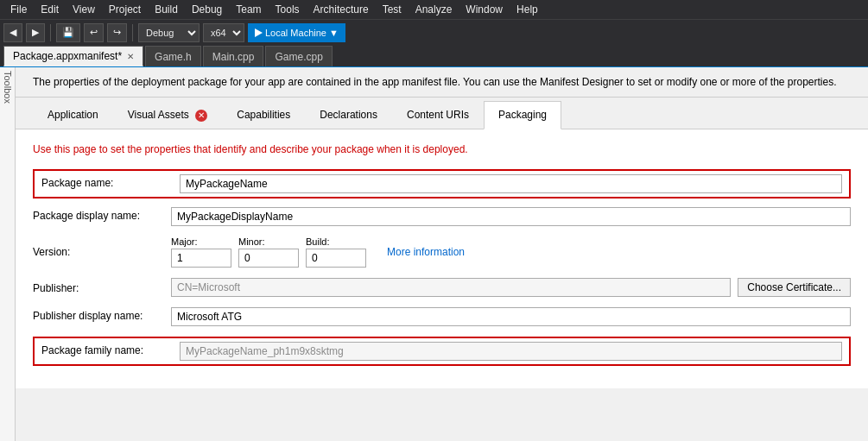 The height and width of the screenshot is (441, 868). Describe the element at coordinates (233, 56) in the screenshot. I see `tab-maincpp: Main.cpp` at that location.